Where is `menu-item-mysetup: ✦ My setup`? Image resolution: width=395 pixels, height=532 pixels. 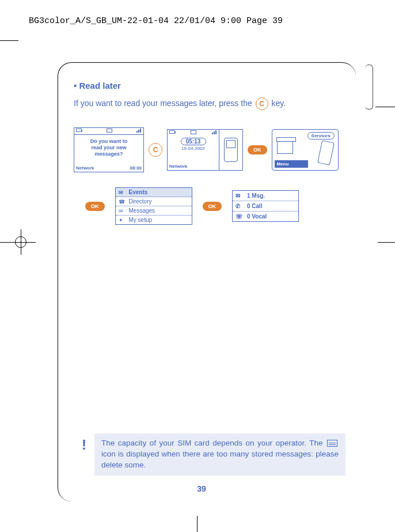 menu-item-mysetup: ✦ My setup is located at coordinates (154, 220).